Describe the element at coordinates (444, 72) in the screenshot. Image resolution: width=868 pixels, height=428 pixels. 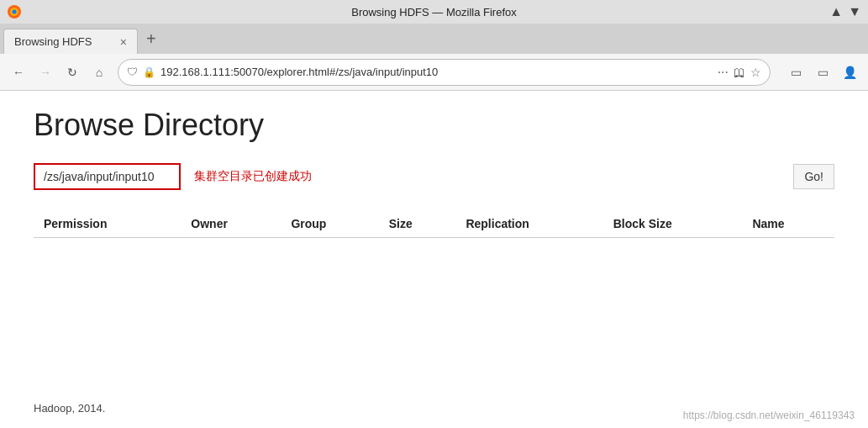
I see `url-bar: 🛡 🔒 ··· 🕮 ☆` at that location.